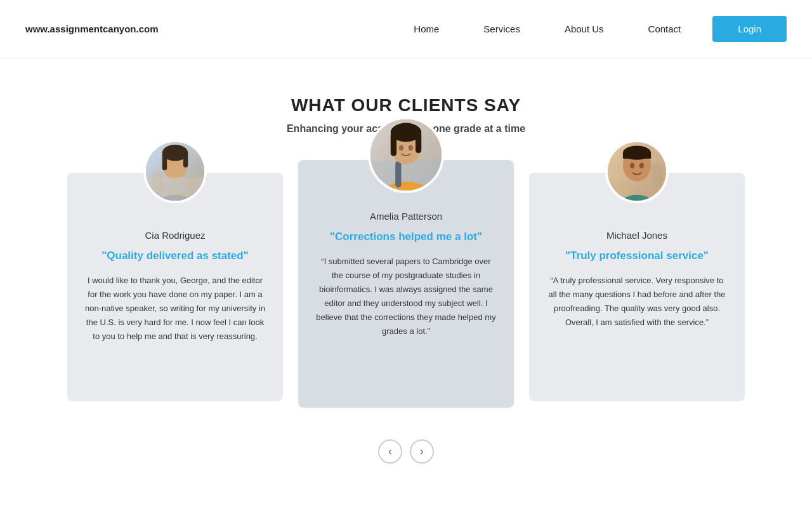 The image size is (812, 508). Describe the element at coordinates (175, 287) in the screenshot. I see `testimonial-card-cia: Cia Rodriguez "Quality delivered as stat…` at that location.